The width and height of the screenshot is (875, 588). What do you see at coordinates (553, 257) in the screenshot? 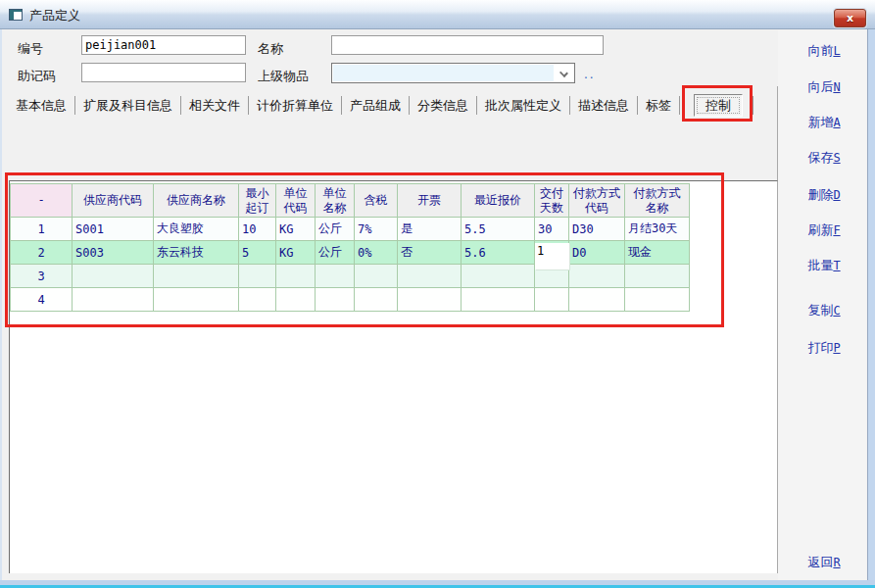
I see `grid-edit-cell: 1` at bounding box center [553, 257].